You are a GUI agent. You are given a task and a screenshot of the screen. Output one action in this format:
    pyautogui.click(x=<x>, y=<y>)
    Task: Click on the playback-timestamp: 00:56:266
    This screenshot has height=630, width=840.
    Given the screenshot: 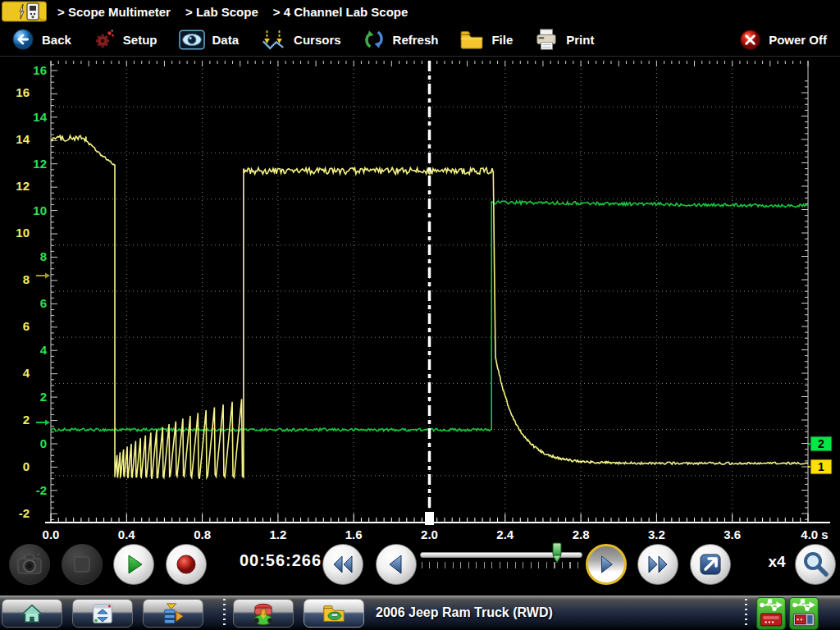 What is the action you would take?
    pyautogui.click(x=281, y=561)
    